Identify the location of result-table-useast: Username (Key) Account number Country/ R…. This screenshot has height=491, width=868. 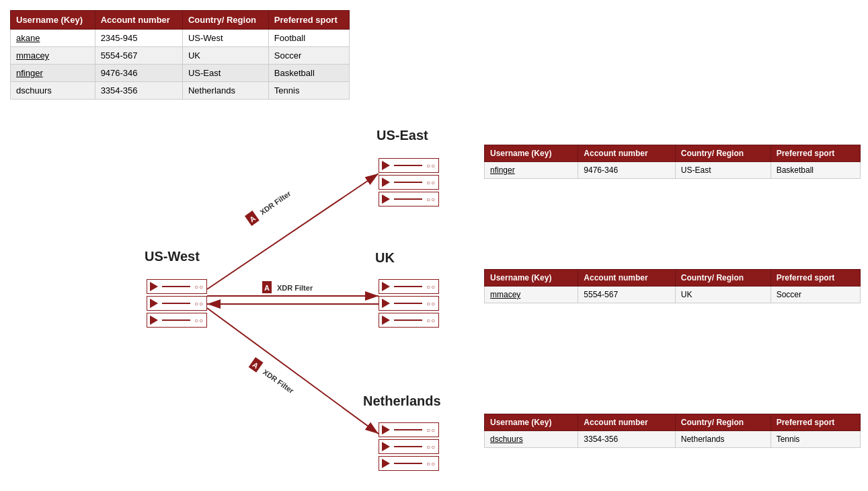
(672, 161).